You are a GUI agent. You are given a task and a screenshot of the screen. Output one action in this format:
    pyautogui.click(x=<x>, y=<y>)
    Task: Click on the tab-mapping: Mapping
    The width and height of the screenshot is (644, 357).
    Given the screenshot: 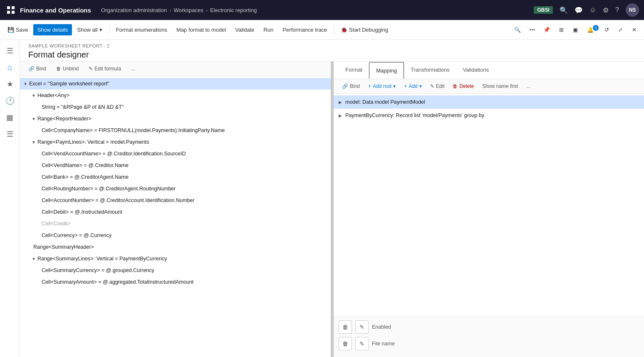 What is the action you would take?
    pyautogui.click(x=386, y=70)
    